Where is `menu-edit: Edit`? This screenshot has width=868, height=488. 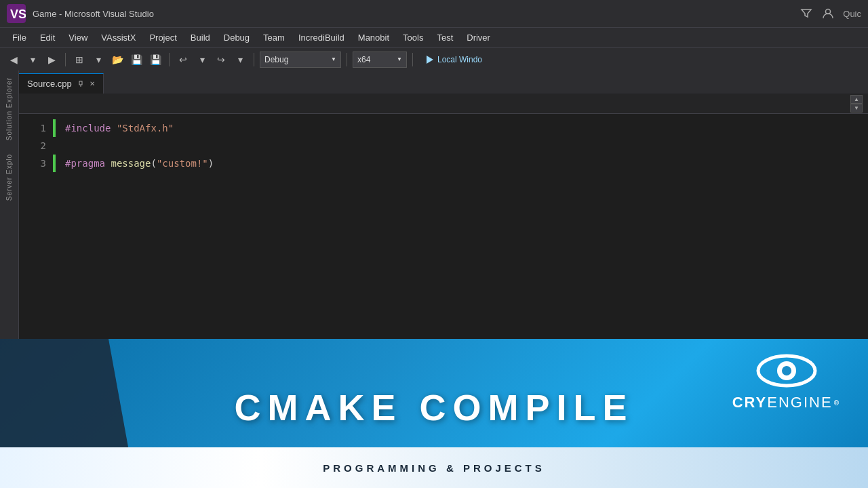
menu-edit: Edit is located at coordinates (47, 38).